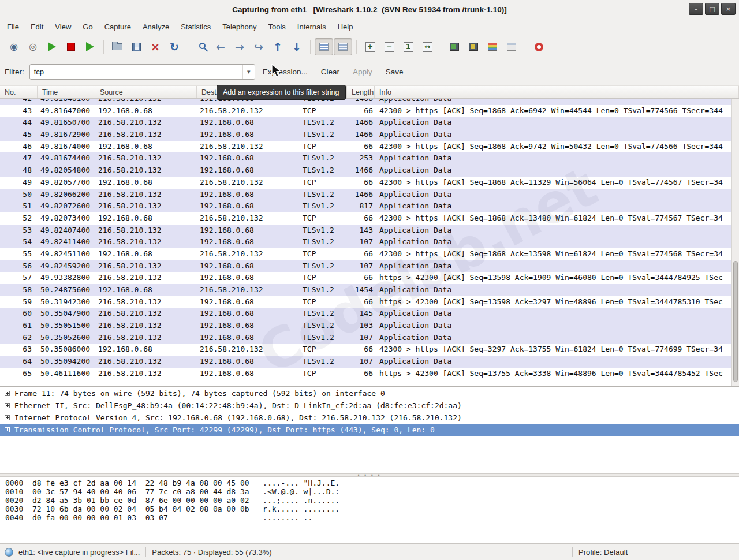 The image size is (739, 560). Describe the element at coordinates (696, 9) in the screenshot. I see `minimize-button: –` at that location.